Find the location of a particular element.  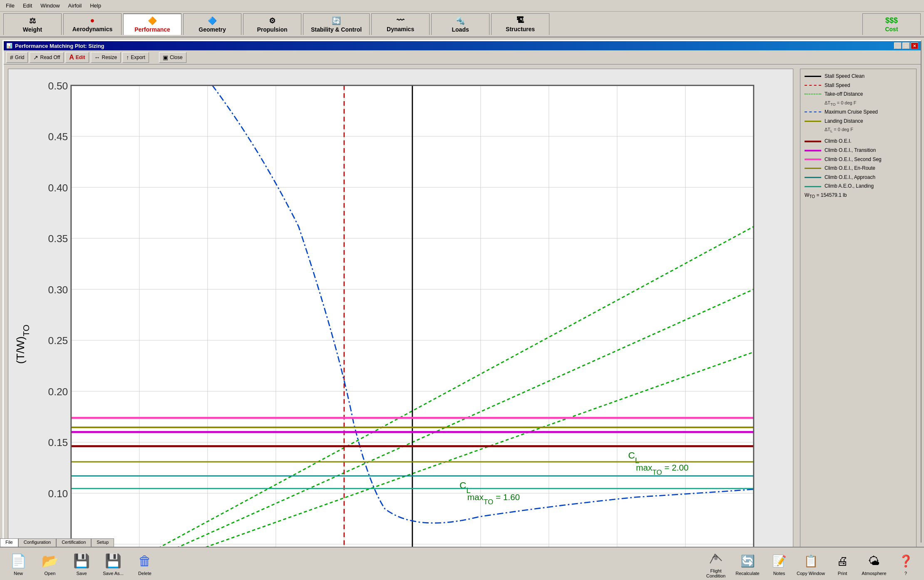

open-icon: 📂 is located at coordinates (50, 561).